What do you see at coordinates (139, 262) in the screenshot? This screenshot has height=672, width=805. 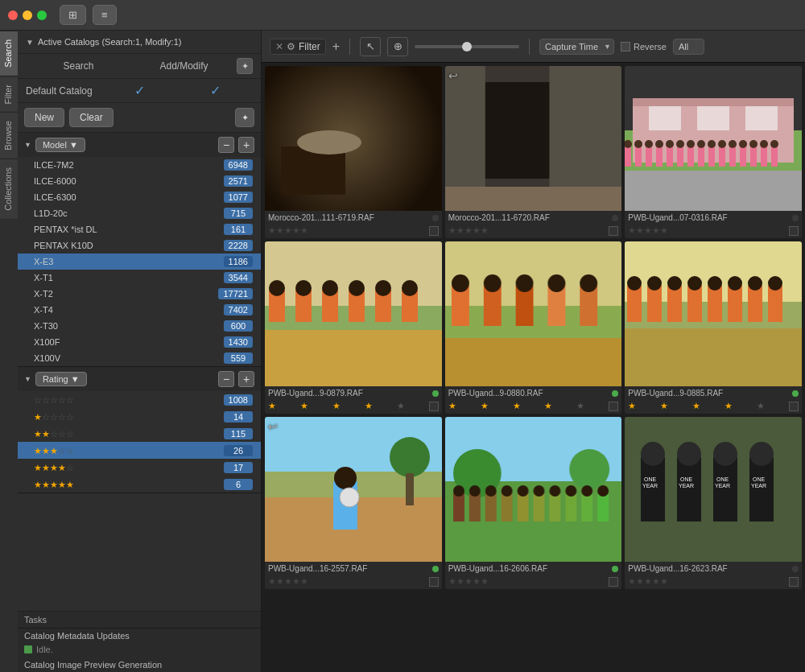 I see `model-item: X-E3 1186` at bounding box center [139, 262].